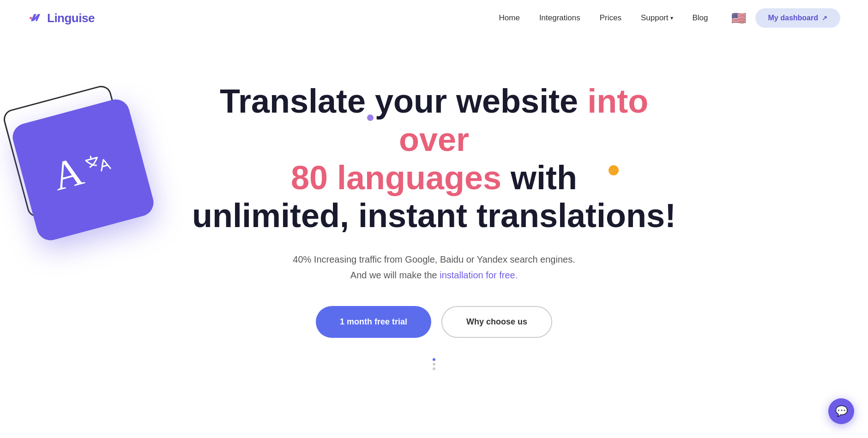 The image size is (868, 438). Describe the element at coordinates (434, 18) in the screenshot. I see `navbar: Linguise Home Integrations Prices Suppor…` at that location.